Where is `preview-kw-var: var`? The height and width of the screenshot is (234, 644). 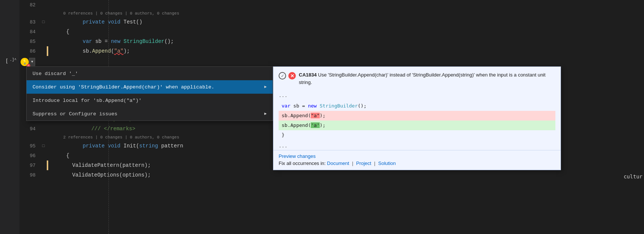 preview-kw-var: var is located at coordinates (287, 106).